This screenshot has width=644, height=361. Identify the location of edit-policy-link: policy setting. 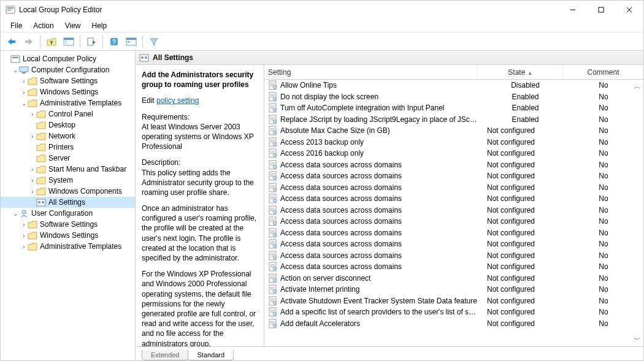
(178, 101).